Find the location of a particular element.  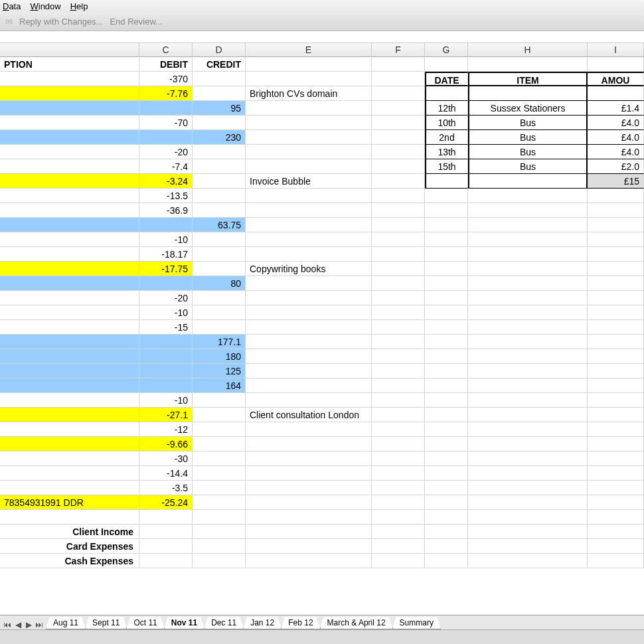

end-review-button: End Review... is located at coordinates (136, 21).